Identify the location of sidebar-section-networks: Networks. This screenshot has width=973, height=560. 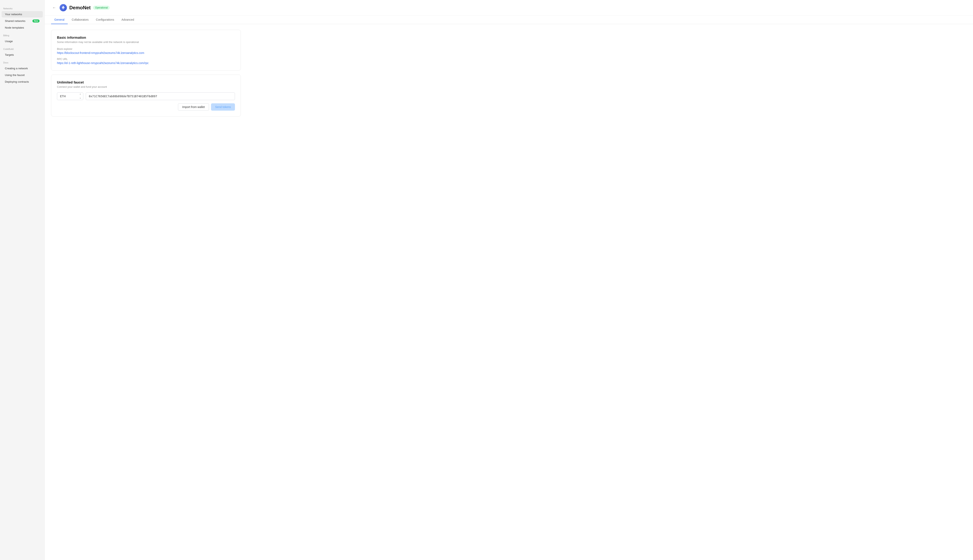
(22, 8).